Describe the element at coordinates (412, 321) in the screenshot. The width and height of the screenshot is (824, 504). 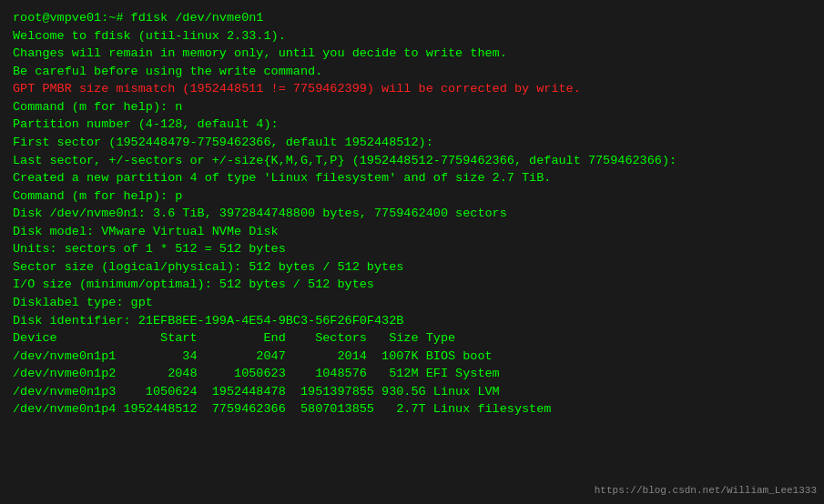
I see `terminal-line: Disk identifier: 21EFB8EE-199A-4E54-9BC3…` at that location.